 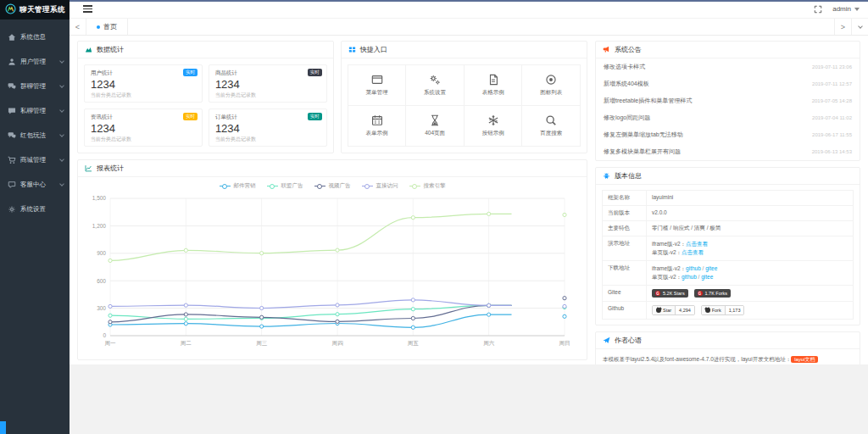 I want to click on svg-text: 0, so click(x=104, y=336).